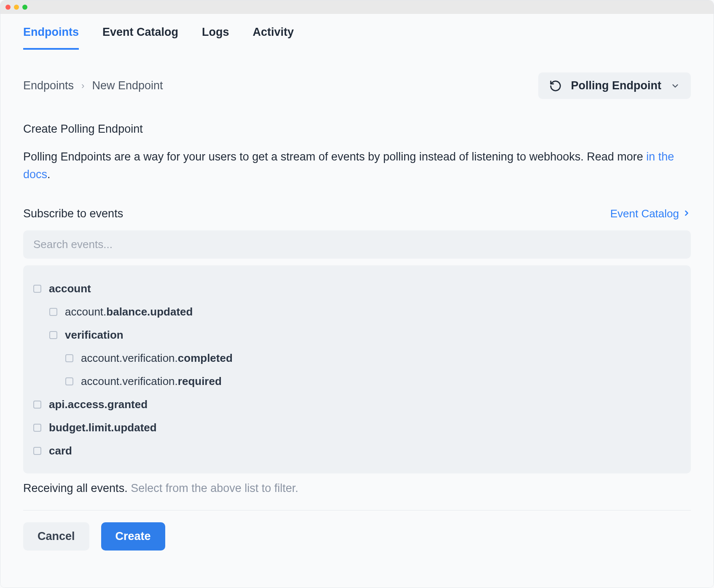  I want to click on chevron-down-icon, so click(675, 86).